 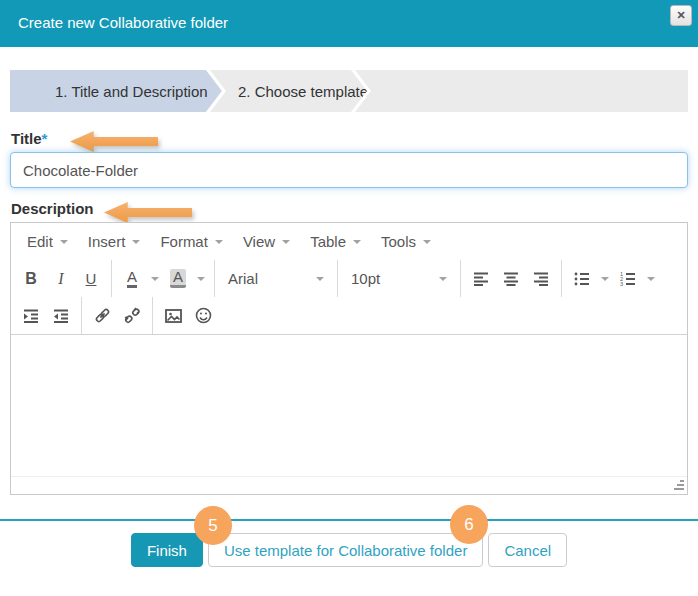 I want to click on menu-format: Format, so click(x=192, y=242).